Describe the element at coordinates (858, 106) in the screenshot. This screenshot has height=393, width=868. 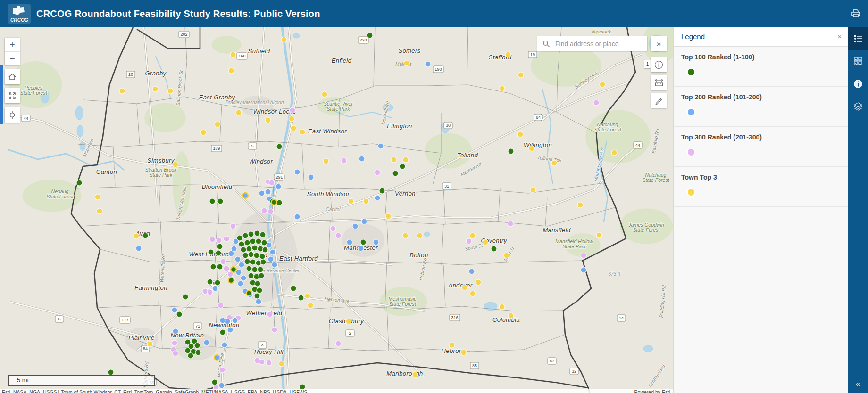
I see `sidebar-tab-layers` at that location.